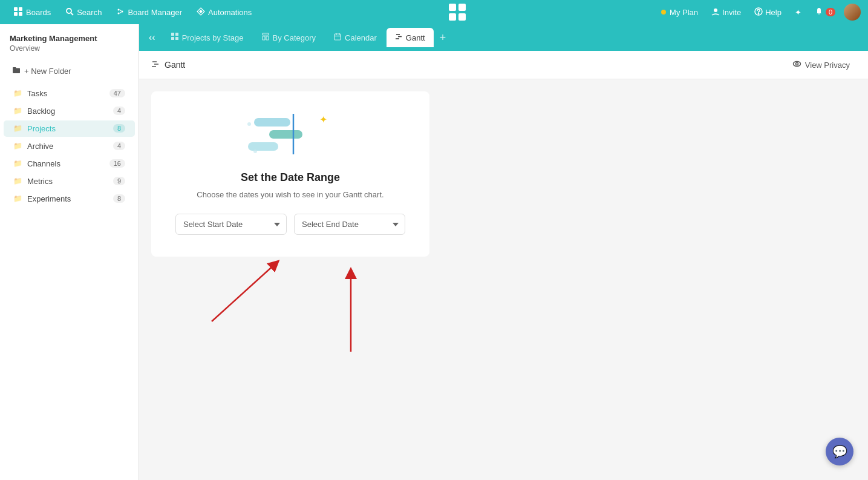 The width and height of the screenshot is (868, 480). What do you see at coordinates (69, 71) in the screenshot?
I see `new-folder-button: + New Folder` at bounding box center [69, 71].